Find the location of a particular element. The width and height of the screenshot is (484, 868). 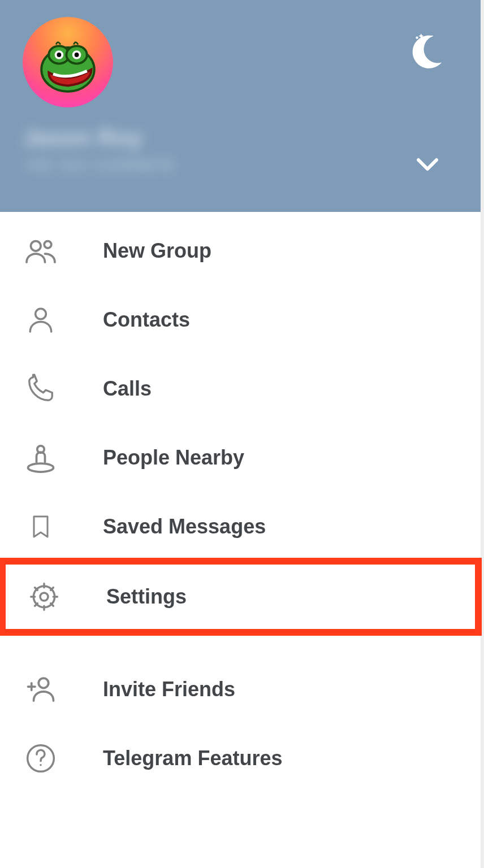

menu-item-people-nearby: People Nearby is located at coordinates (240, 458).